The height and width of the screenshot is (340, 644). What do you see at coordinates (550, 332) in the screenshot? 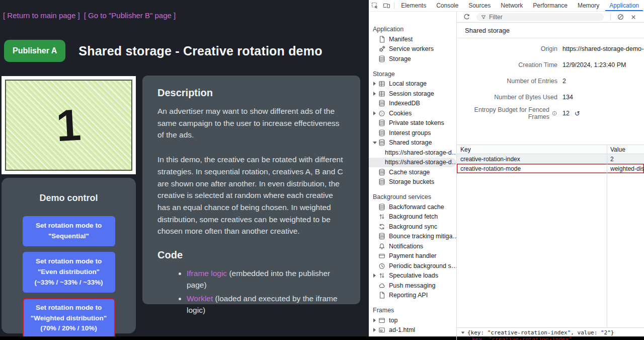
I see `preview-summary: {key: "creative-rotation-index", value: …` at bounding box center [550, 332].